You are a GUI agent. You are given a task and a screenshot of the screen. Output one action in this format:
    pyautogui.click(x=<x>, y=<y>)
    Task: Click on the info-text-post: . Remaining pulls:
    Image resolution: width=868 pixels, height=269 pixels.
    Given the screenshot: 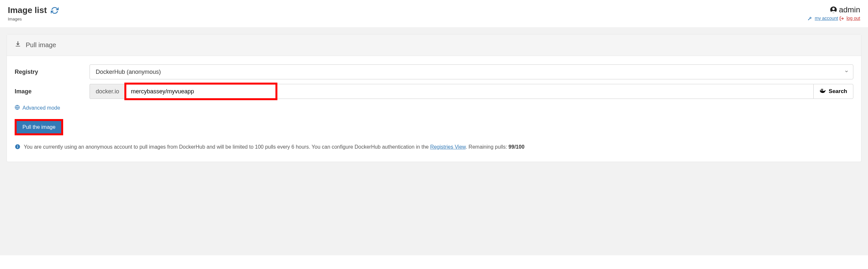 What is the action you would take?
    pyautogui.click(x=487, y=147)
    